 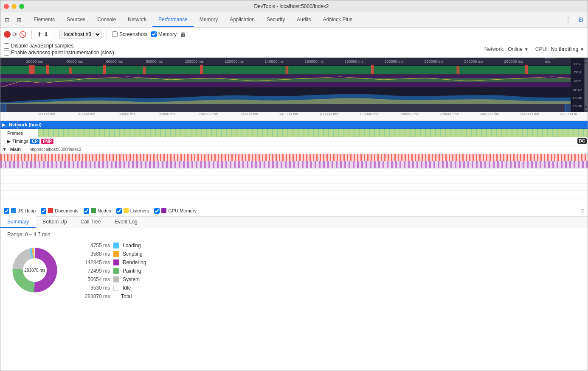 I want to click on timing-cp-badge: CP, so click(x=35, y=142).